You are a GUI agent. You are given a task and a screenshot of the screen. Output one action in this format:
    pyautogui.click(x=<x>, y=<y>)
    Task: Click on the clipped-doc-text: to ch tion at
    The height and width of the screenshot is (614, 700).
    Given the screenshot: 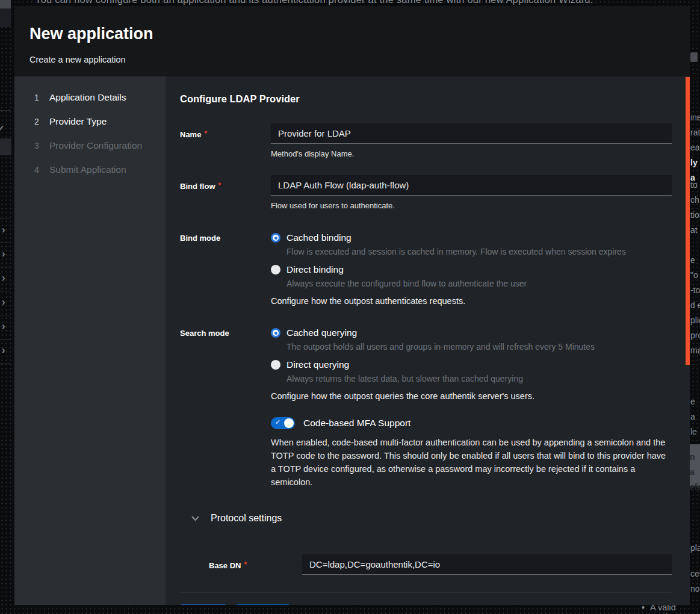 What is the action you would take?
    pyautogui.click(x=695, y=208)
    